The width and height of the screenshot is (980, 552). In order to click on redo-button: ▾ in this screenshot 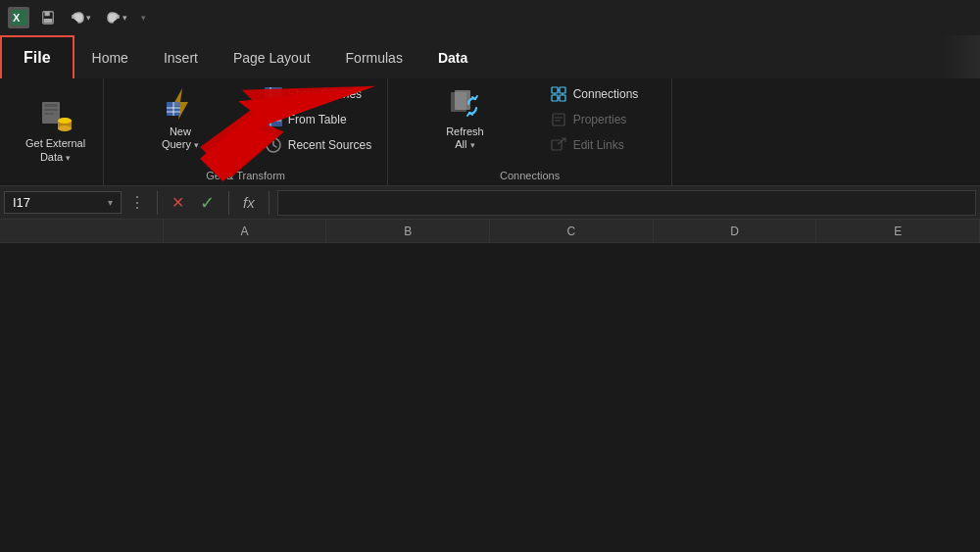, I will do `click(118, 18)`.